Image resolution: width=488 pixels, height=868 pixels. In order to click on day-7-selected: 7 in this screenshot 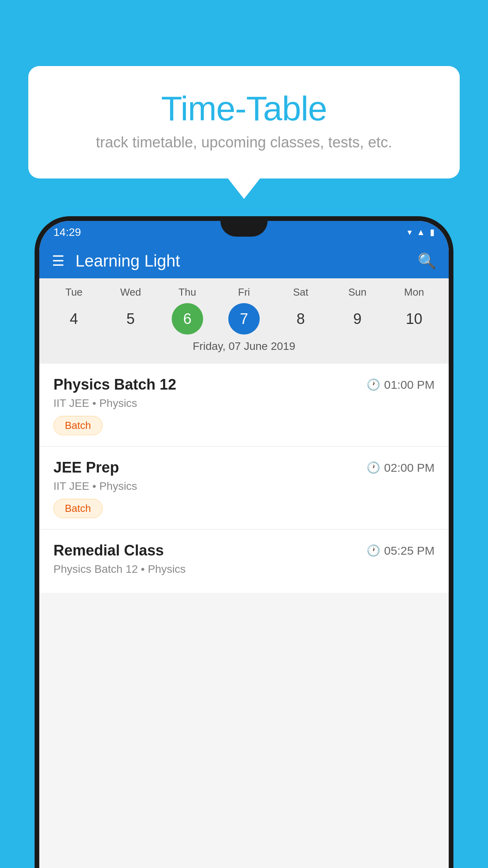, I will do `click(244, 319)`.